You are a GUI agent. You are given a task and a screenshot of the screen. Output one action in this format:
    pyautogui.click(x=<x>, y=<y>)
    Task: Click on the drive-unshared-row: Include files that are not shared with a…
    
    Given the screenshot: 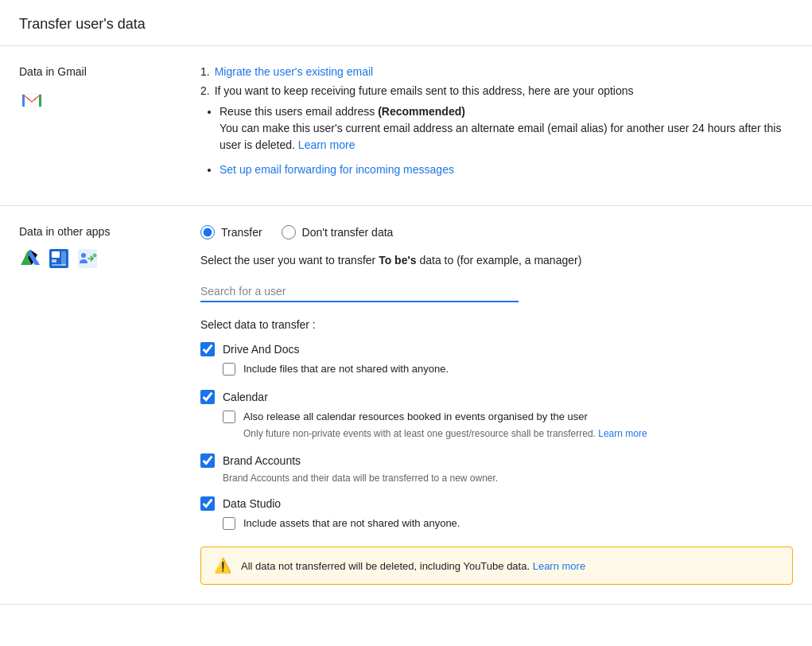 What is the action you would take?
    pyautogui.click(x=507, y=369)
    